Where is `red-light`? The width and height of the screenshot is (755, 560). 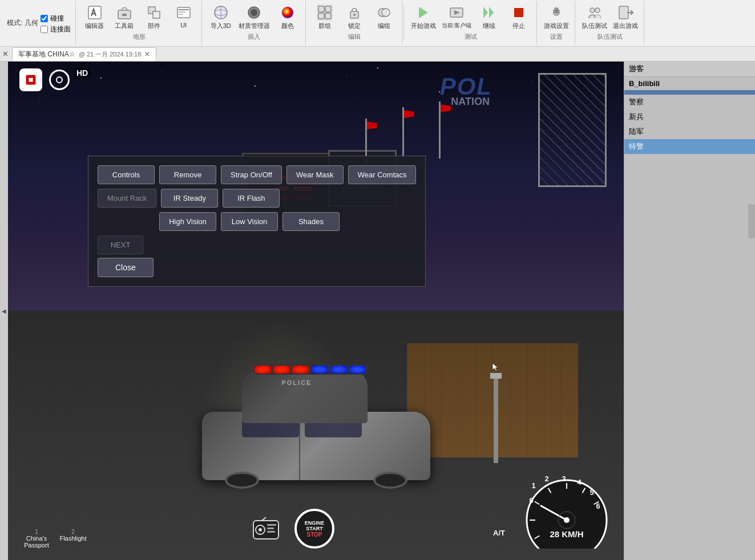
red-light is located at coordinates (263, 370).